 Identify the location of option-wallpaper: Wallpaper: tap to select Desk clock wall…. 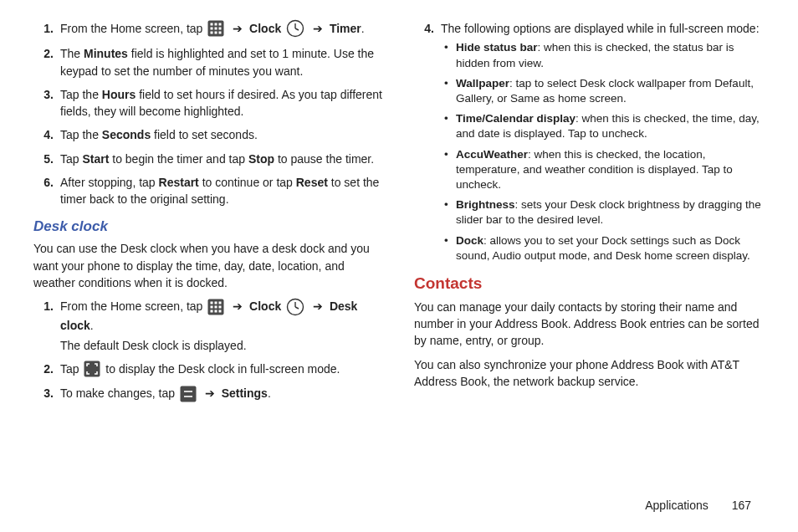
(611, 91).